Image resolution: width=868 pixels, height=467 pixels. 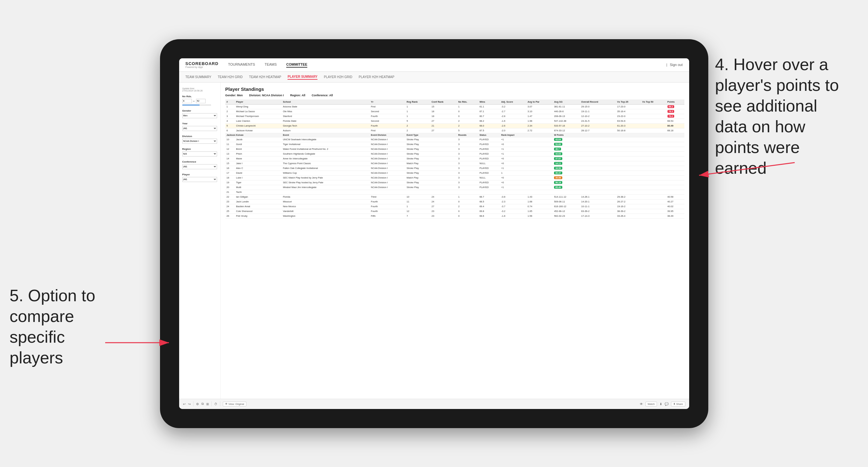 What do you see at coordinates (455, 178) in the screenshot?
I see `tooltip-row: 18Luke ISEC Match Play hosted by Jerry P…` at bounding box center [455, 178].